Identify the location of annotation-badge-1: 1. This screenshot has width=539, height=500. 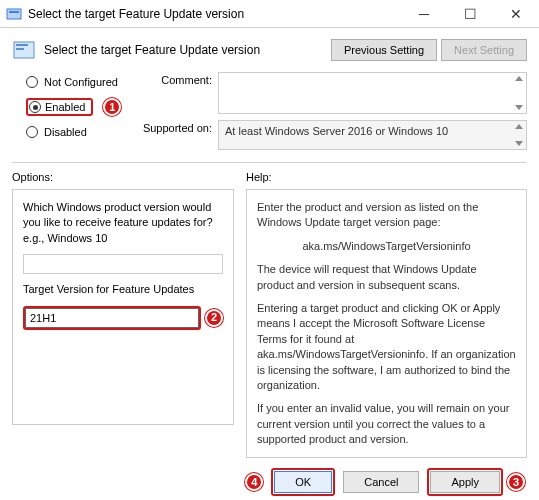
(112, 107).